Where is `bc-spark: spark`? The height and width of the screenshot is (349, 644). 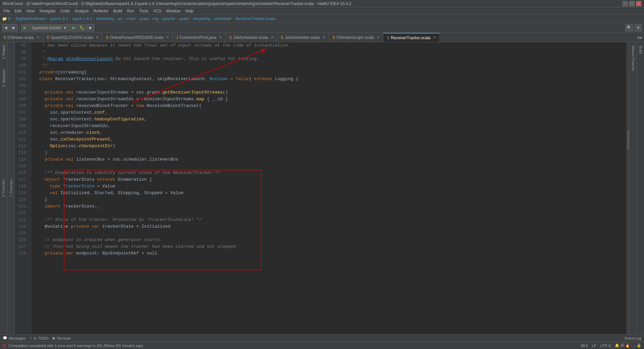 bc-spark: spark is located at coordinates (184, 19).